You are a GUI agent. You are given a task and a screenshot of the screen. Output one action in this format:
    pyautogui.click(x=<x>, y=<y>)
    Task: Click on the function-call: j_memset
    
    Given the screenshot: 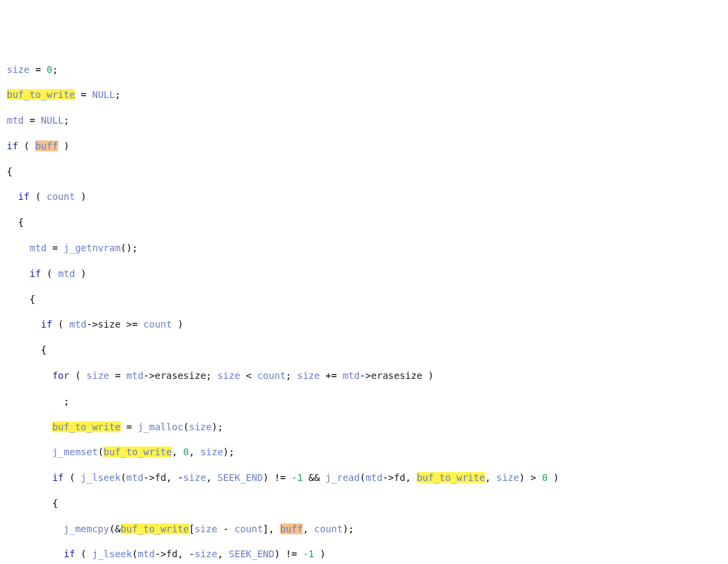 What is the action you would take?
    pyautogui.click(x=74, y=452)
    